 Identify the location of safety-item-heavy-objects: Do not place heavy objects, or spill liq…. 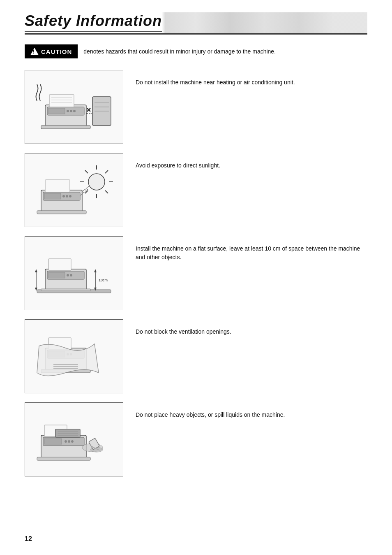
(196, 439).